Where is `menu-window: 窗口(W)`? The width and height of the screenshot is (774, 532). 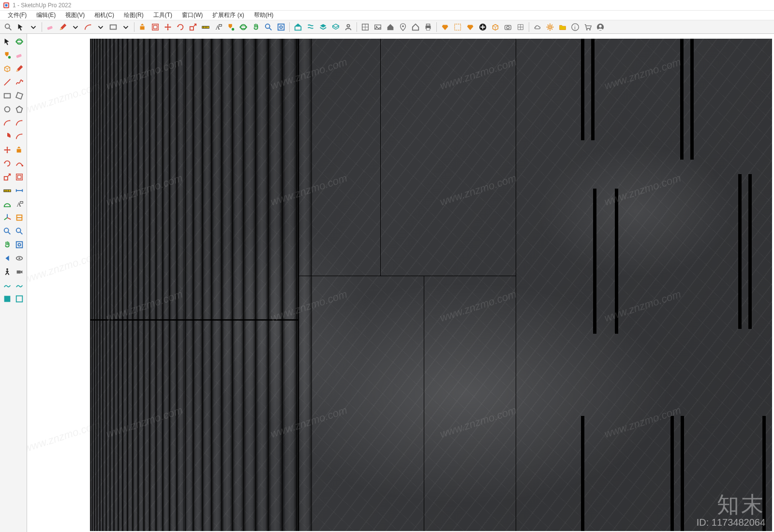 menu-window: 窗口(W) is located at coordinates (193, 15).